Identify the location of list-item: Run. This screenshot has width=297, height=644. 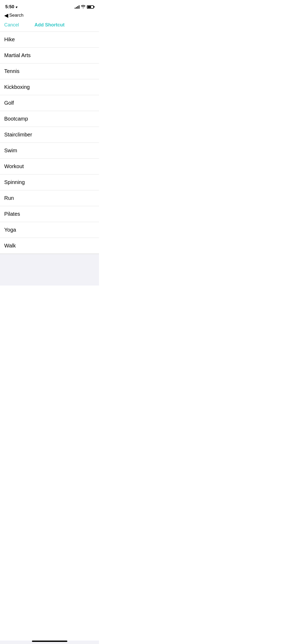
(50, 198).